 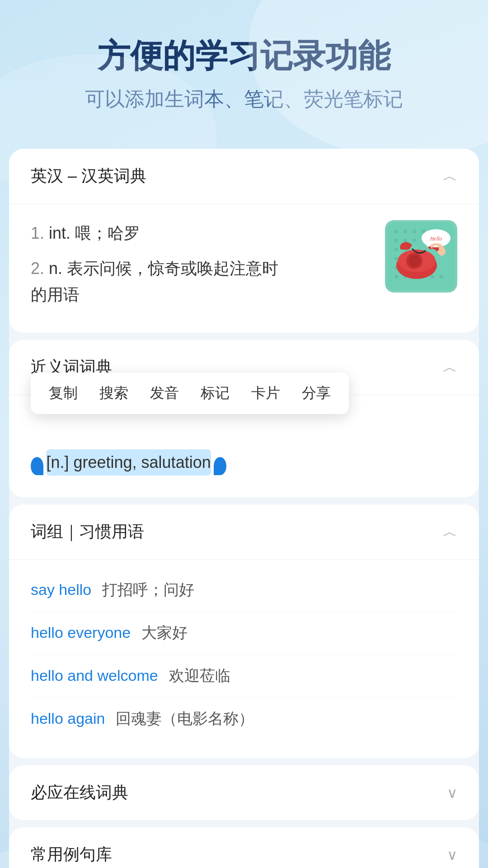 I want to click on phrase-title: 词组｜习惯用语, so click(x=88, y=532).